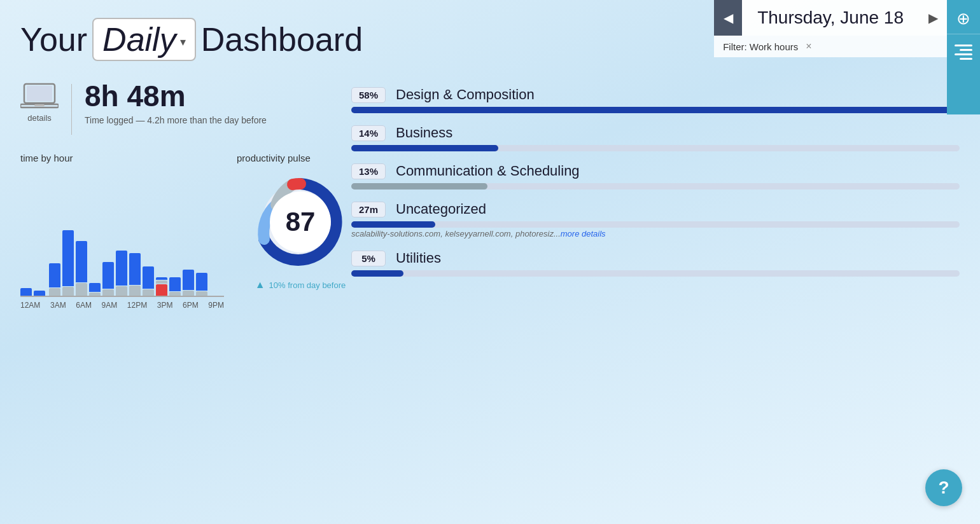 The width and height of the screenshot is (980, 524). I want to click on category-badge: 5%, so click(368, 258).